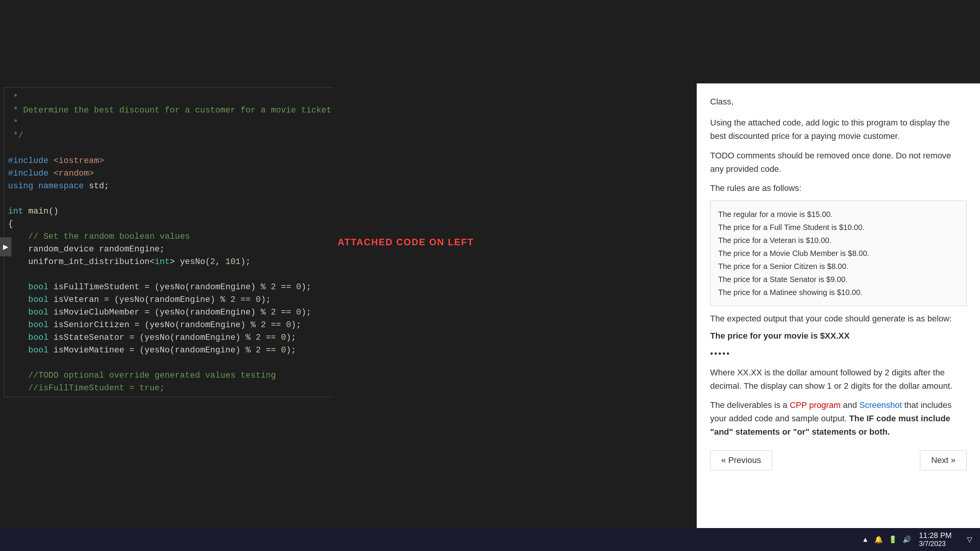 The image size is (980, 551). What do you see at coordinates (893, 540) in the screenshot?
I see `taskbar-icon-3: 🔋` at bounding box center [893, 540].